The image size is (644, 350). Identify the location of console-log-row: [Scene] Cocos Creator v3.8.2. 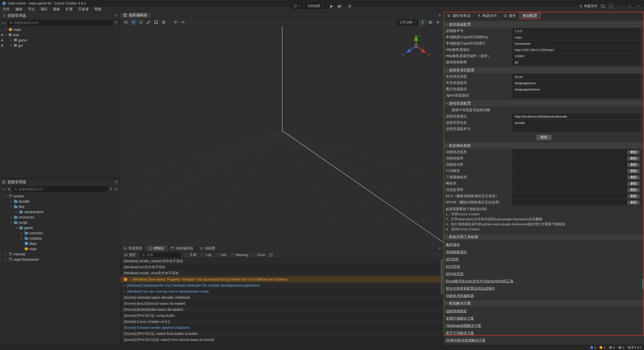
(282, 322).